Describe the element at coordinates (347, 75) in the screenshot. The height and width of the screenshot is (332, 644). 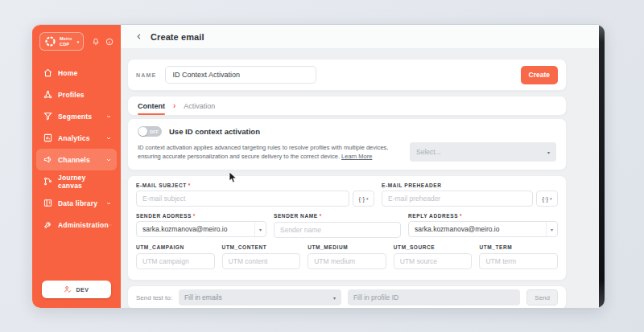
I see `name-card: NAME Create` at that location.